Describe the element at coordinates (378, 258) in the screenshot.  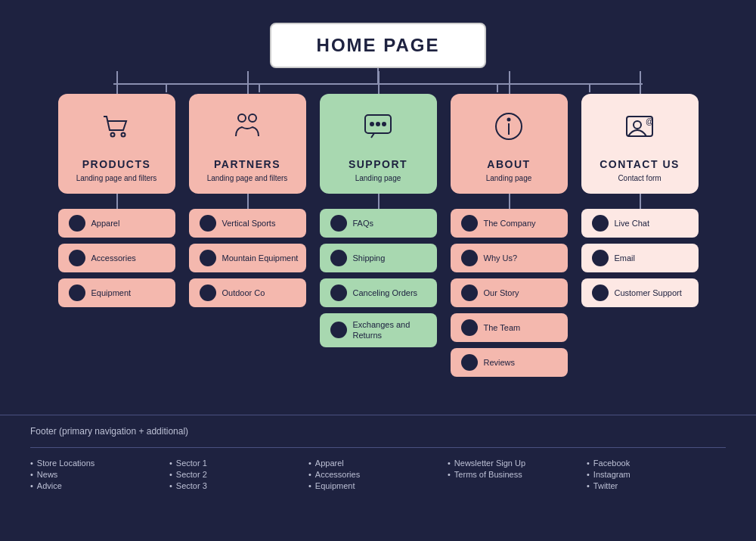
I see `list-item: Shipping` at that location.